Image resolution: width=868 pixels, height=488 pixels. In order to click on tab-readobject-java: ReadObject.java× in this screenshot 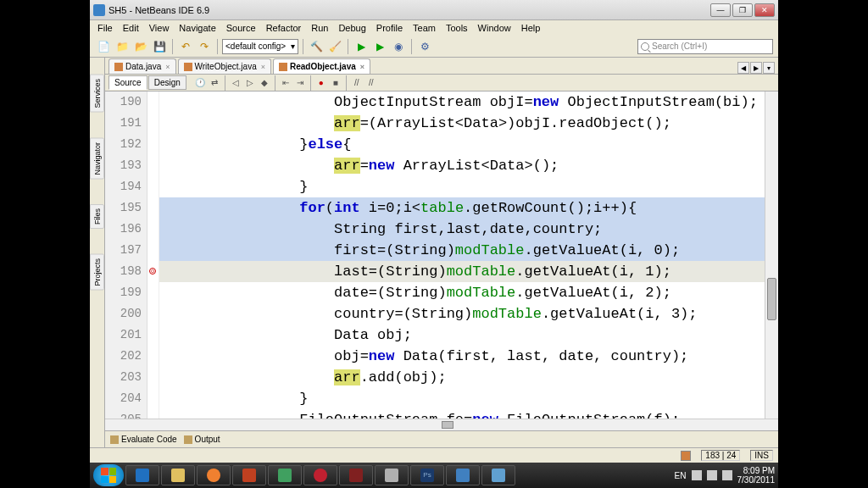, I will do `click(322, 66)`.